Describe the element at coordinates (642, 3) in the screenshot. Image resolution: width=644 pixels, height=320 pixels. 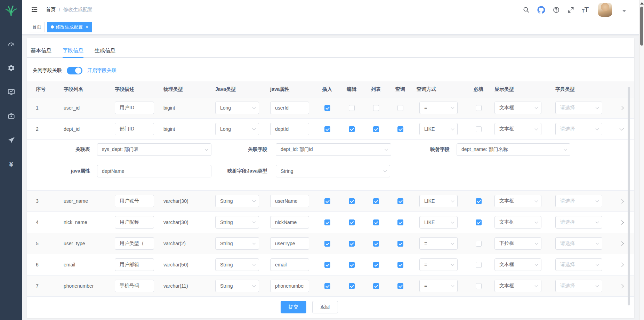
I see `scroll-up-arrow-icon` at that location.